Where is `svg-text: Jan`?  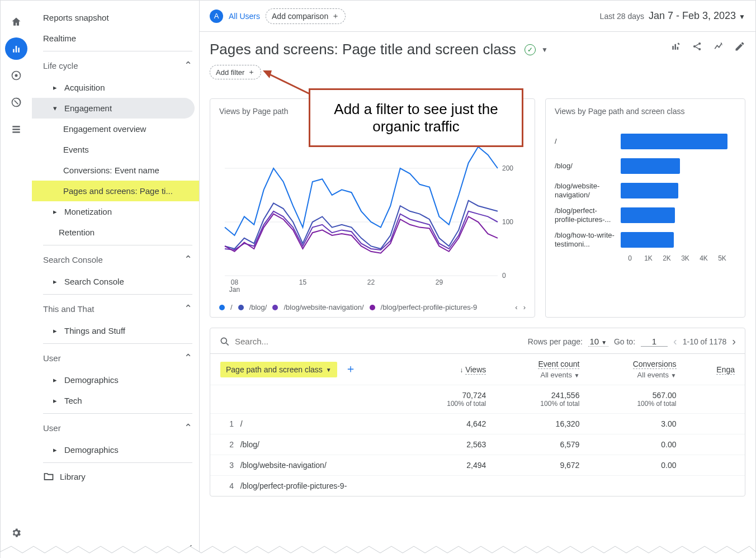 svg-text: Jan is located at coordinates (235, 290).